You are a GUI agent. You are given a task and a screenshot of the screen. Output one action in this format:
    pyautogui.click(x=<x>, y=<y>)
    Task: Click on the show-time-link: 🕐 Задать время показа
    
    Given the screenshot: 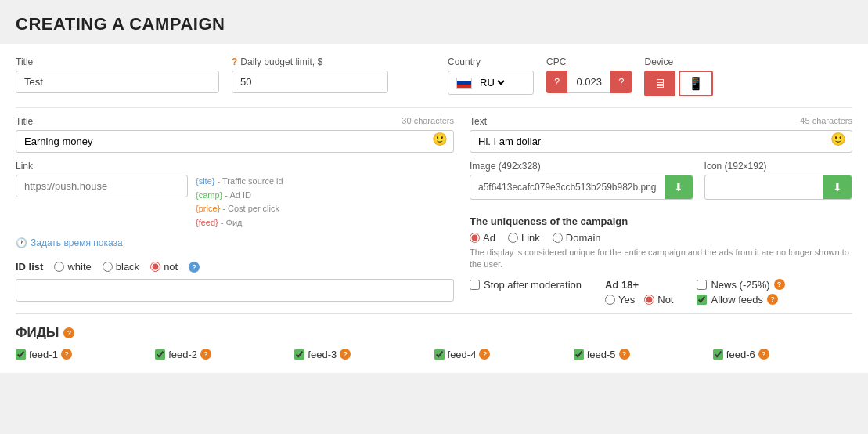 What is the action you would take?
    pyautogui.click(x=235, y=243)
    